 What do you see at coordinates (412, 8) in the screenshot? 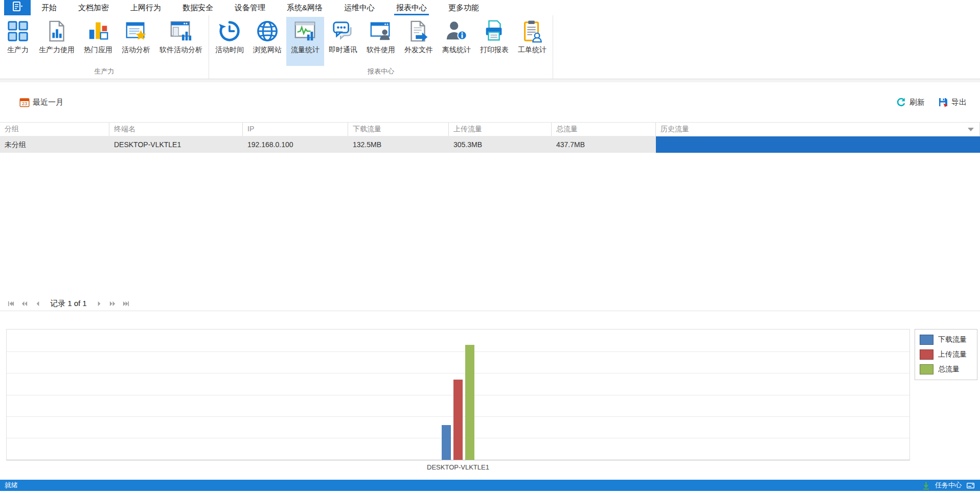
I see `tab-report-center: 报表中心` at bounding box center [412, 8].